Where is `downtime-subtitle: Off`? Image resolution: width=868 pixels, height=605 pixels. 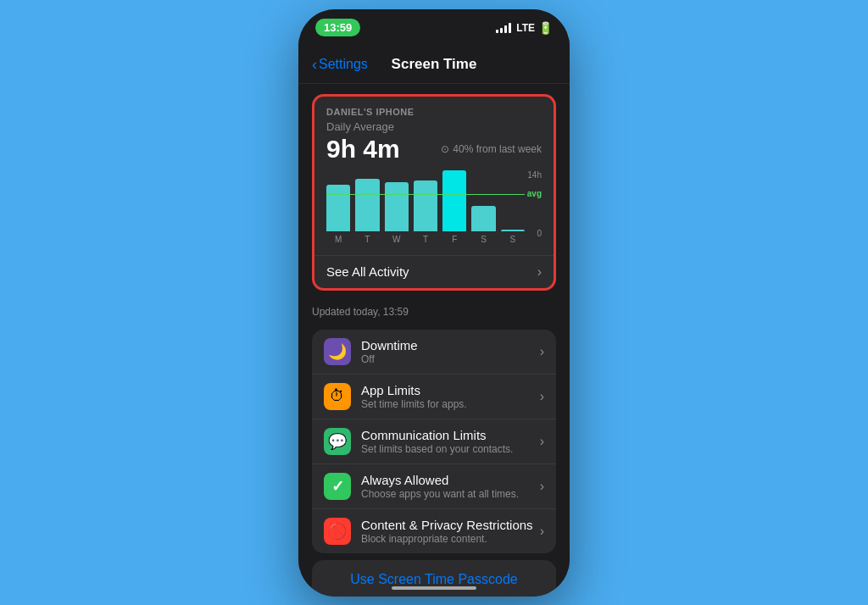
downtime-subtitle: Off is located at coordinates (451, 359).